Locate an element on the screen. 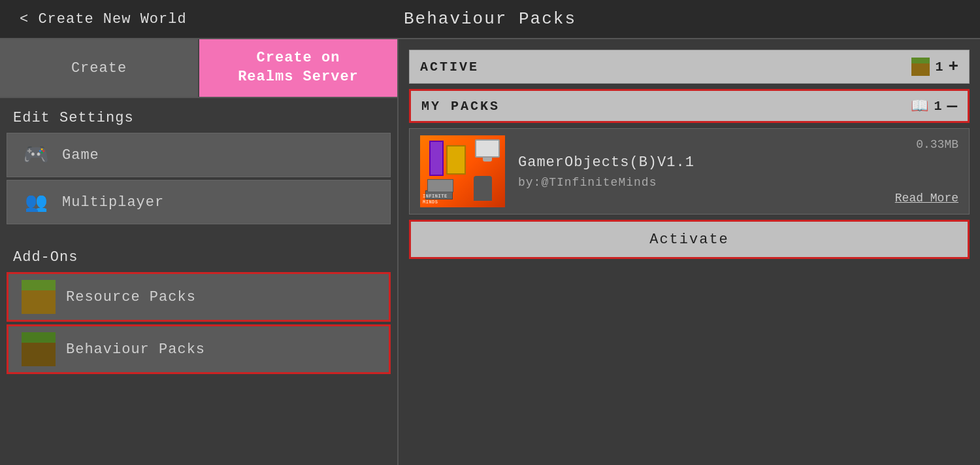  tab-row: Create Create on Realms Server is located at coordinates (199, 69).